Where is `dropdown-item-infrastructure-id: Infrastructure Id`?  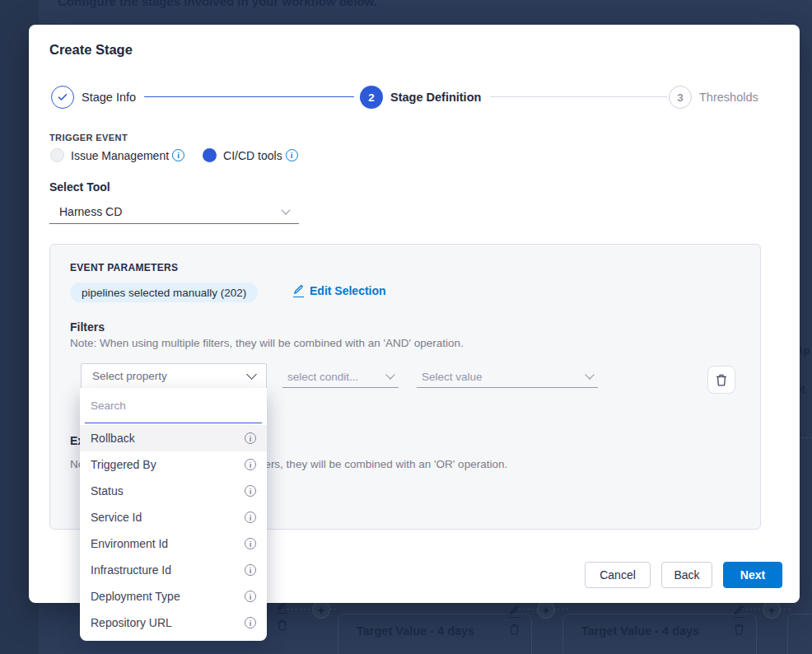 dropdown-item-infrastructure-id: Infrastructure Id is located at coordinates (173, 570).